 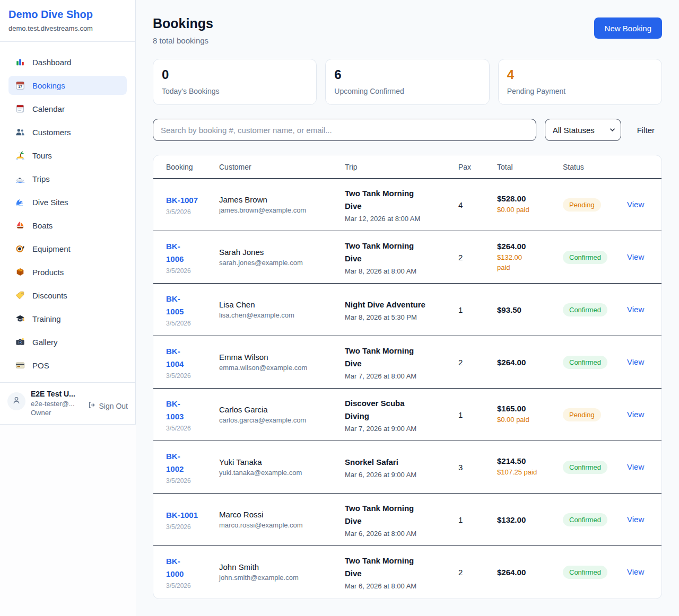 I want to click on user-role: Owner, so click(x=53, y=413).